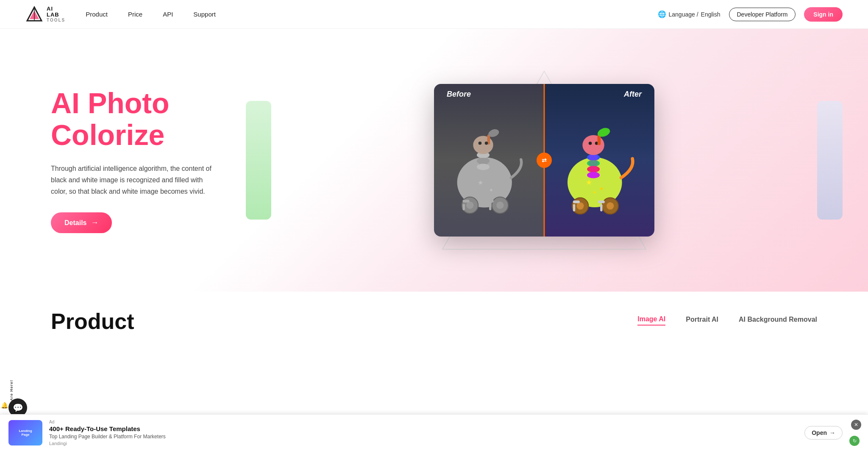 The width and height of the screenshot is (868, 451). What do you see at coordinates (633, 94) in the screenshot?
I see `after-label: After` at bounding box center [633, 94].